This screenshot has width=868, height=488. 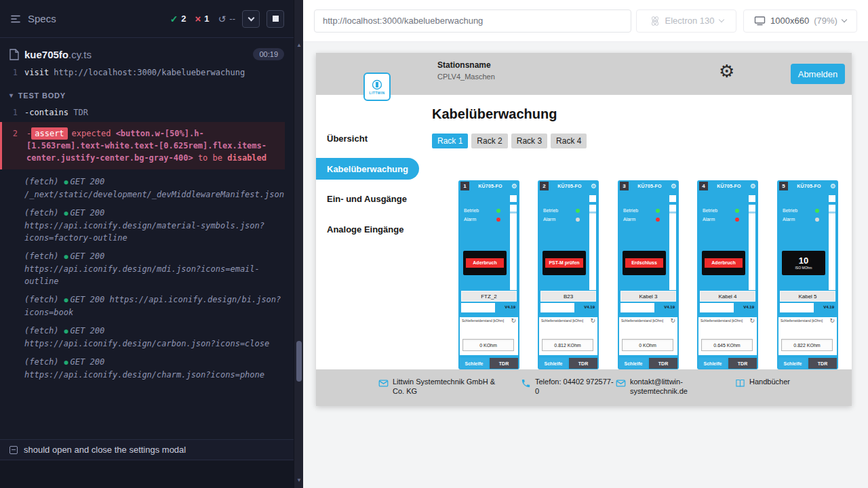 What do you see at coordinates (232, 19) in the screenshot?
I see `pending-count: --` at bounding box center [232, 19].